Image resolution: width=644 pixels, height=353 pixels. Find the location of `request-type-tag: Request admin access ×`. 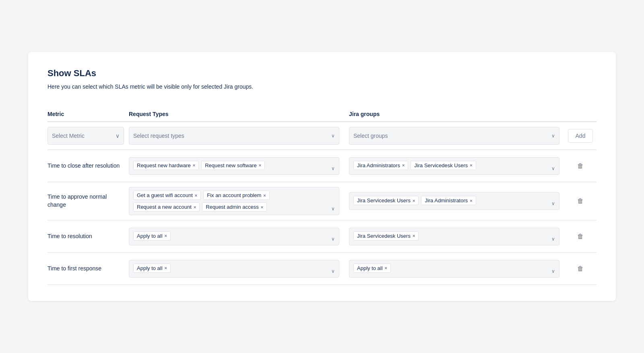

request-type-tag: Request admin access × is located at coordinates (234, 207).